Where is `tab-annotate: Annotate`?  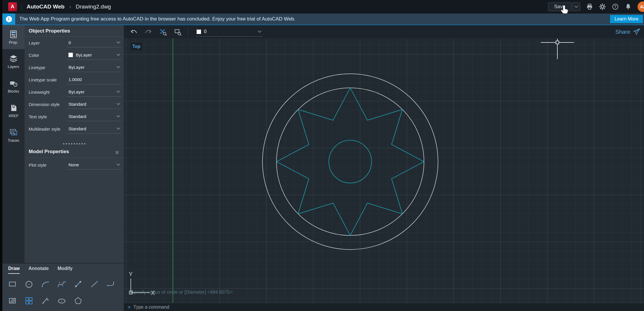 tab-annotate: Annotate is located at coordinates (39, 270).